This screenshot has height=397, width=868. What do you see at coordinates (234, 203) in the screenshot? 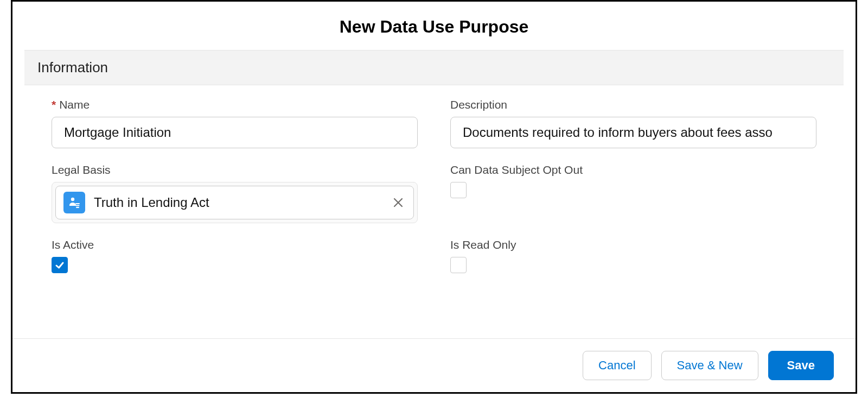
I see `legal-basis-pill: Truth in Lending Act` at bounding box center [234, 203].